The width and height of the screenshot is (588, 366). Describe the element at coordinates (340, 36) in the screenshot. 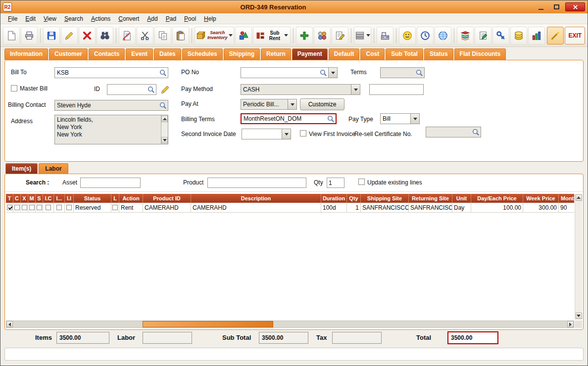

I see `note-button` at that location.